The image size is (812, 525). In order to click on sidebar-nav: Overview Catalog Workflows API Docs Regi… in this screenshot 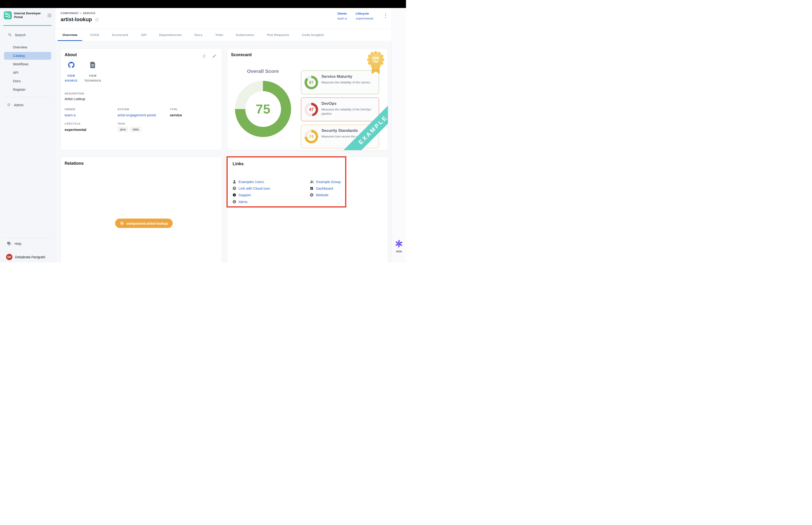, I will do `click(28, 68)`.